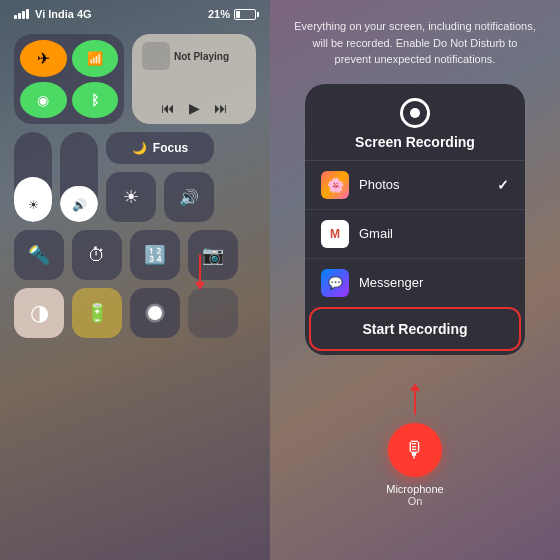 Image resolution: width=560 pixels, height=560 pixels. I want to click on brightness-vol-pair: ☀ 🔊, so click(160, 197).